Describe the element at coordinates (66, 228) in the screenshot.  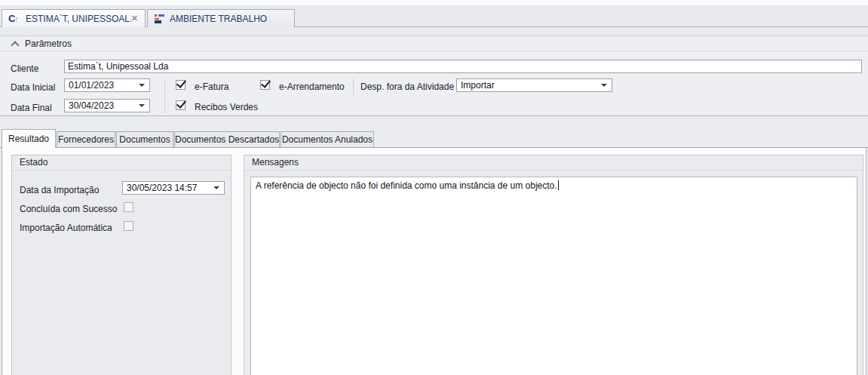
I see `importacao-automatica-label: Importação Automática` at that location.